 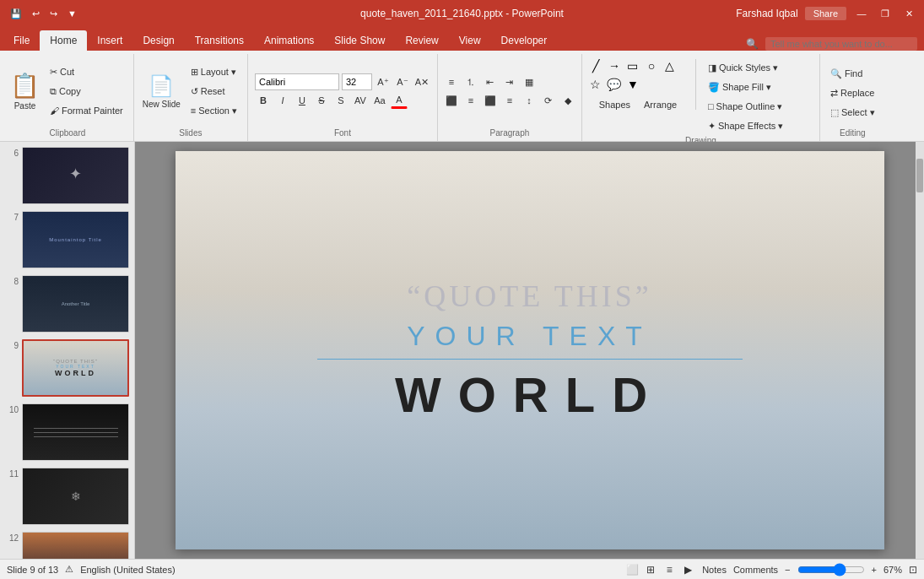 I want to click on convert-to-smartart-button: ◆, so click(x=568, y=100).